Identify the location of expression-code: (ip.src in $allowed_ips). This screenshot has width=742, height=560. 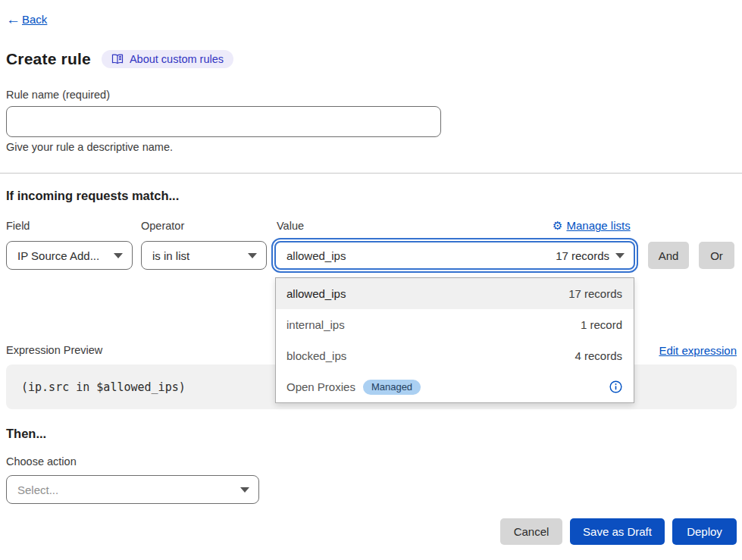
(103, 387).